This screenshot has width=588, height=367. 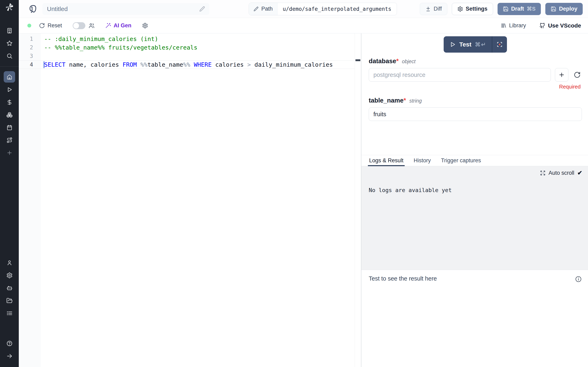 I want to click on tab-trigger-captures: Trigger captures, so click(x=461, y=161).